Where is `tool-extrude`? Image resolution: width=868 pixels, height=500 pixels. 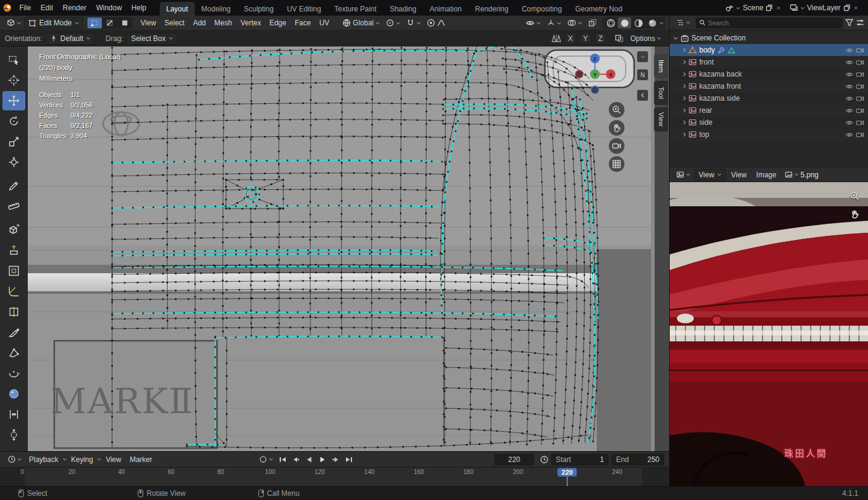
tool-extrude is located at coordinates (14, 250).